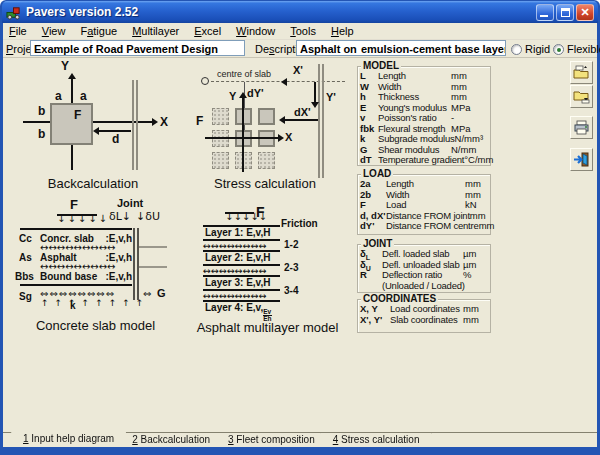 The width and height of the screenshot is (600, 455). What do you see at coordinates (26, 297) in the screenshot?
I see `subgrade-symbol: Sg` at bounding box center [26, 297].